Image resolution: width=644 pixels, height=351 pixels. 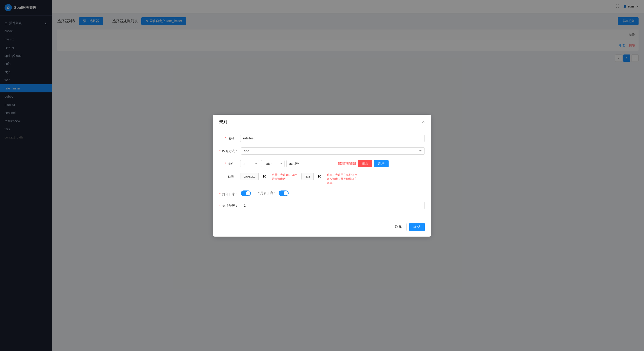 I want to click on capacity-hint: 容量，允许1s内执行 最大请求数, so click(x=284, y=177).